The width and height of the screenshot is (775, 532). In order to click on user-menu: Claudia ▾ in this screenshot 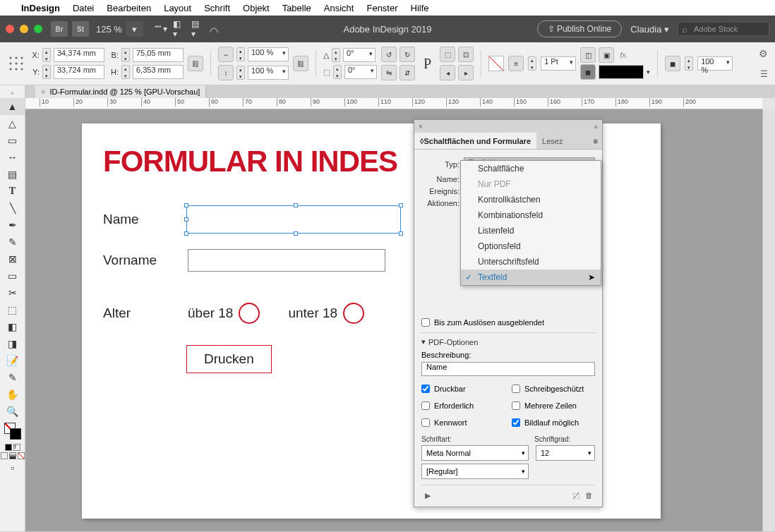, I will do `click(649, 30)`.